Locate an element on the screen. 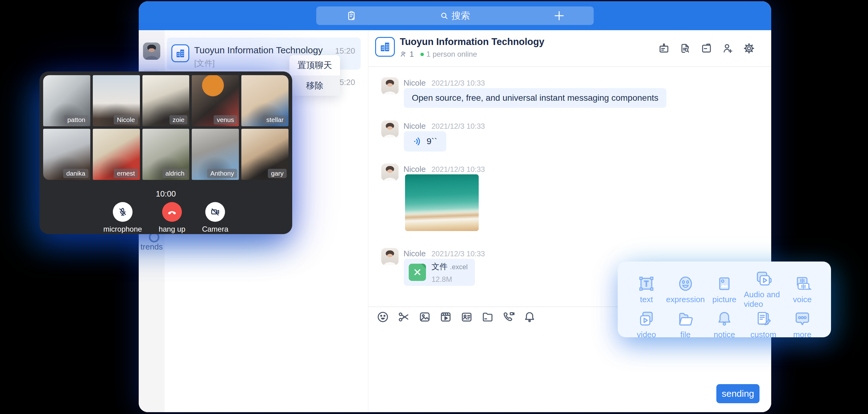  participant-name: Anthony is located at coordinates (222, 173).